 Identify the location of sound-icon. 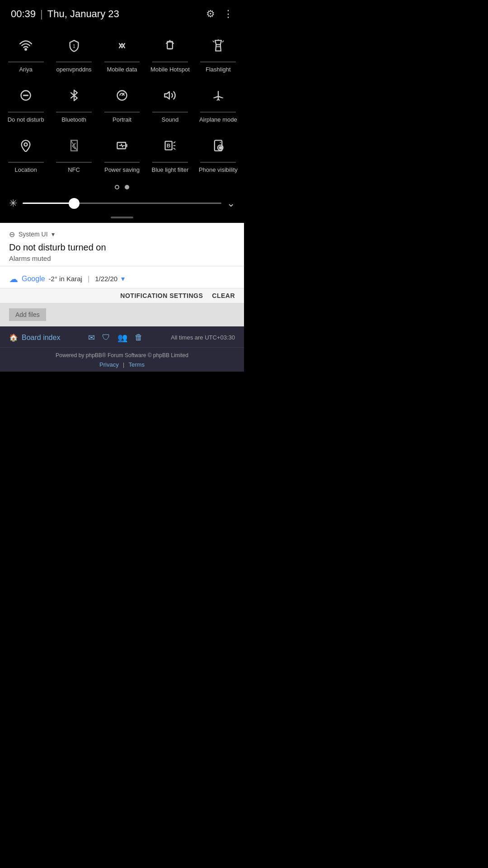
(170, 97).